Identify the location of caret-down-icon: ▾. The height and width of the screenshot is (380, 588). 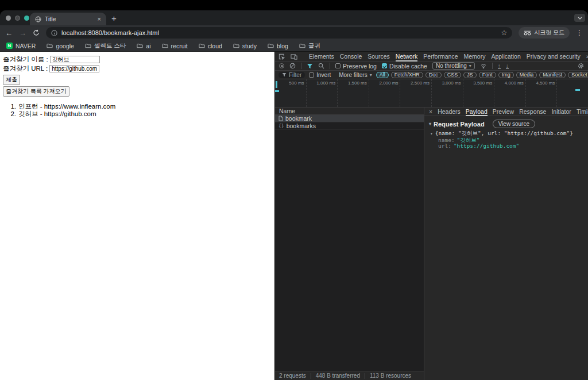
(371, 75).